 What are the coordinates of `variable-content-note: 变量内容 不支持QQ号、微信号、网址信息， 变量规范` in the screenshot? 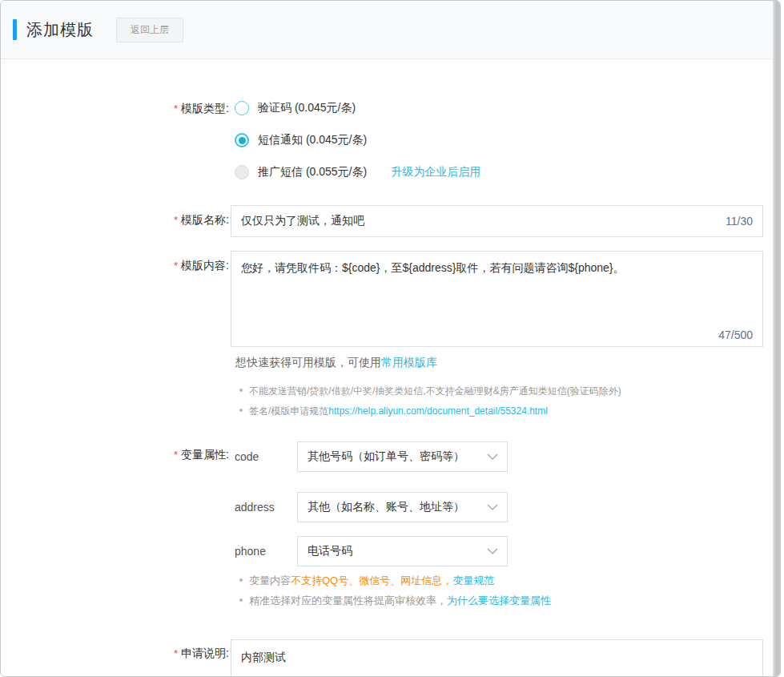 It's located at (367, 581).